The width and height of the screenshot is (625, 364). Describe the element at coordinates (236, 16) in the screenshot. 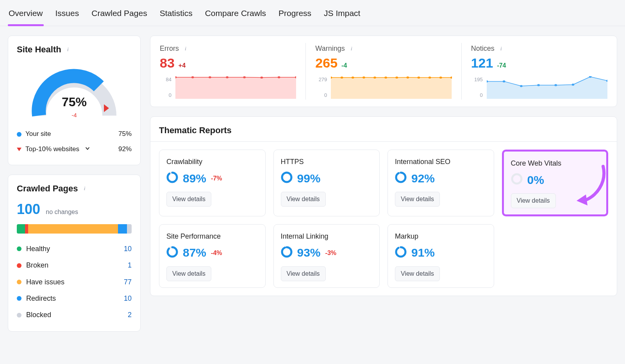

I see `tab-compare-crawls: Compare Crawls` at that location.